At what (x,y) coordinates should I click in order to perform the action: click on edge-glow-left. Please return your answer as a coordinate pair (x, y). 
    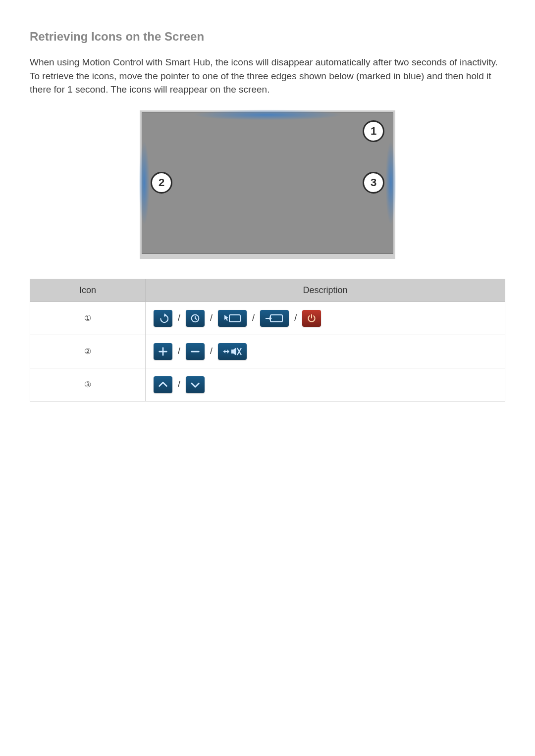
    Looking at the image, I should click on (144, 183).